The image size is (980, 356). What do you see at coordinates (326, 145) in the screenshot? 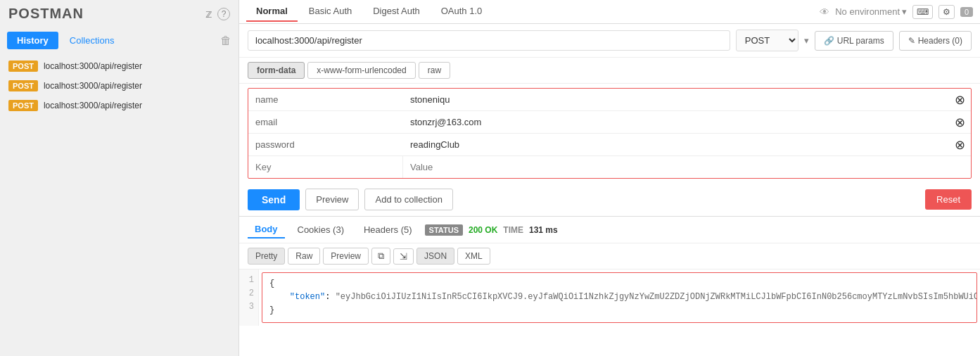
I see `form-key-password` at bounding box center [326, 145].